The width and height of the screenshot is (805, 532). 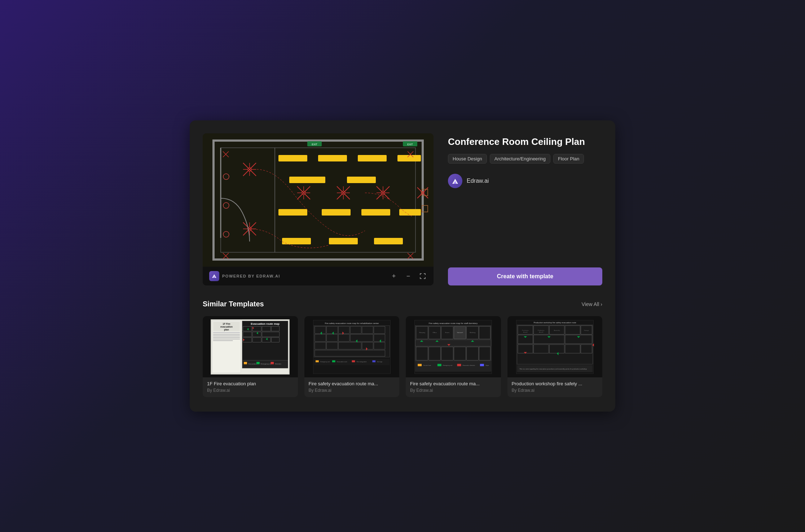 What do you see at coordinates (352, 347) in the screenshot?
I see `card-thumbnail-1: Fire safety evacuation route map for reh…` at bounding box center [352, 347].